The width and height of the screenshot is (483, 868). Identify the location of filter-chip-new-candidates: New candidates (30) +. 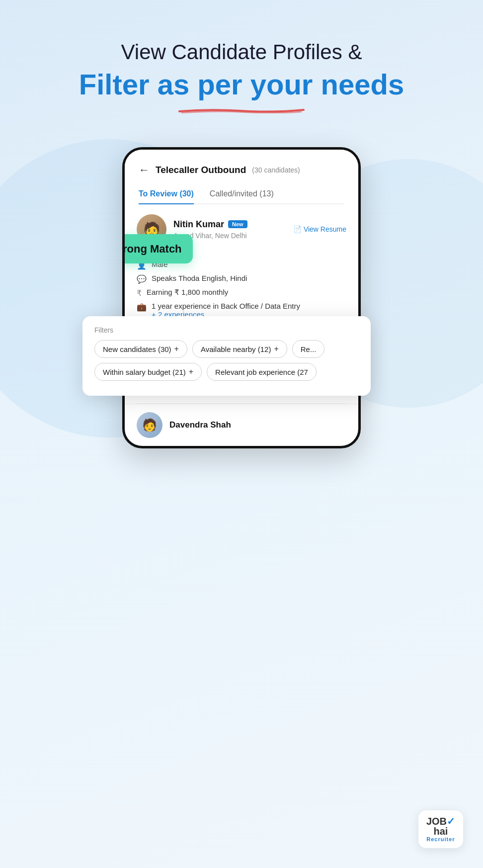
(141, 349).